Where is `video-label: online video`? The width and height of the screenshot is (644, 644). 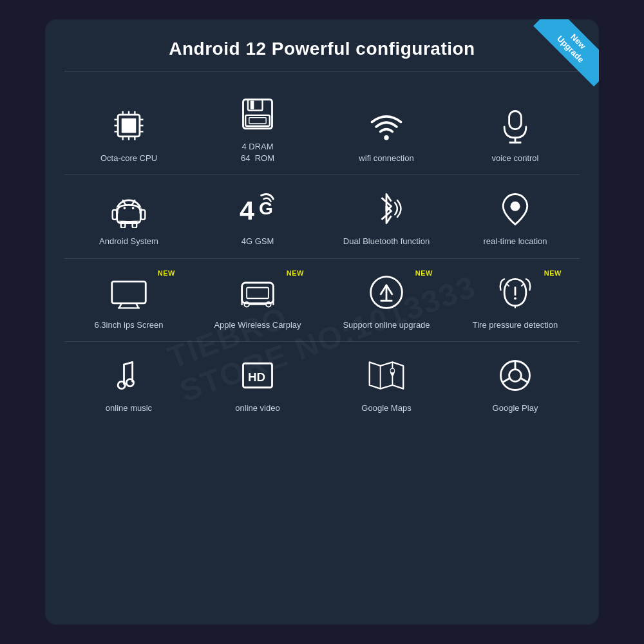
video-label: online video is located at coordinates (258, 408).